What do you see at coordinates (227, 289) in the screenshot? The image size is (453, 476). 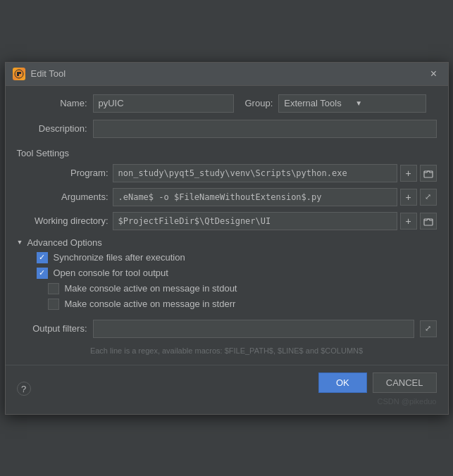 I see `console-stdout-row: Make console active on message in stdout` at bounding box center [227, 289].